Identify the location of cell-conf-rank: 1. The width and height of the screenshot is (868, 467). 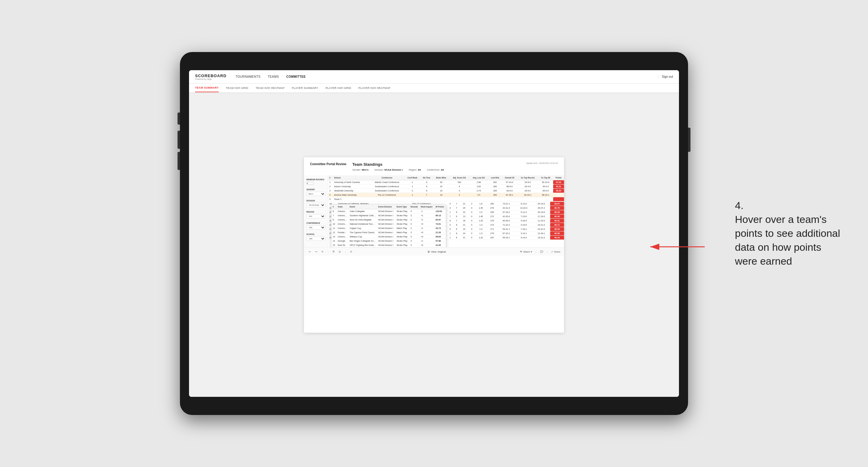
(450, 234).